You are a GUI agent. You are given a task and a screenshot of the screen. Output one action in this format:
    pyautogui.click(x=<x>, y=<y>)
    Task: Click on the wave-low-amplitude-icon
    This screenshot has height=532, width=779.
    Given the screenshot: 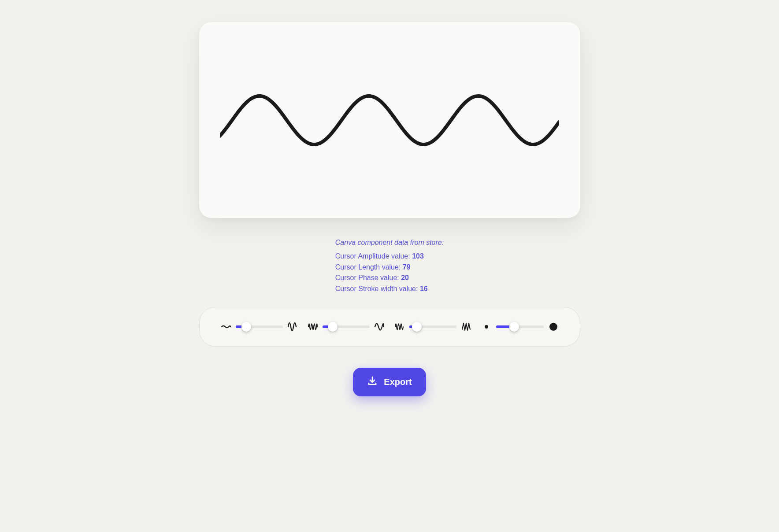 What is the action you would take?
    pyautogui.click(x=226, y=327)
    